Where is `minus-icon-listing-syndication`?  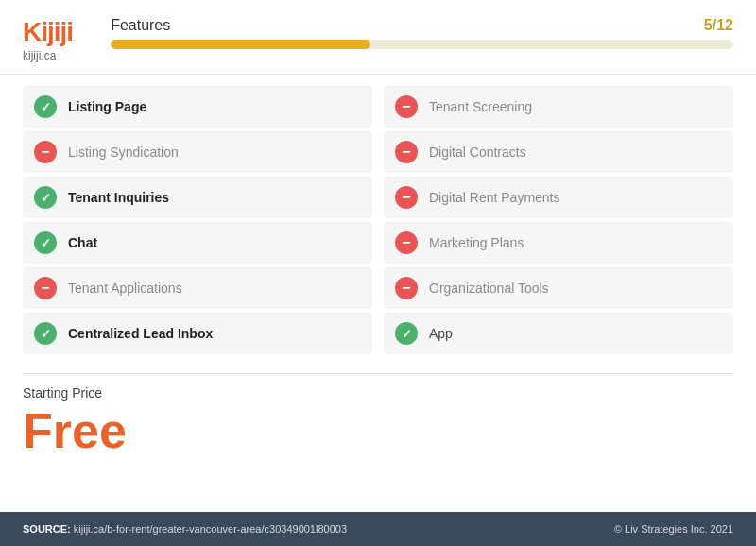 minus-icon-listing-syndication is located at coordinates (45, 152).